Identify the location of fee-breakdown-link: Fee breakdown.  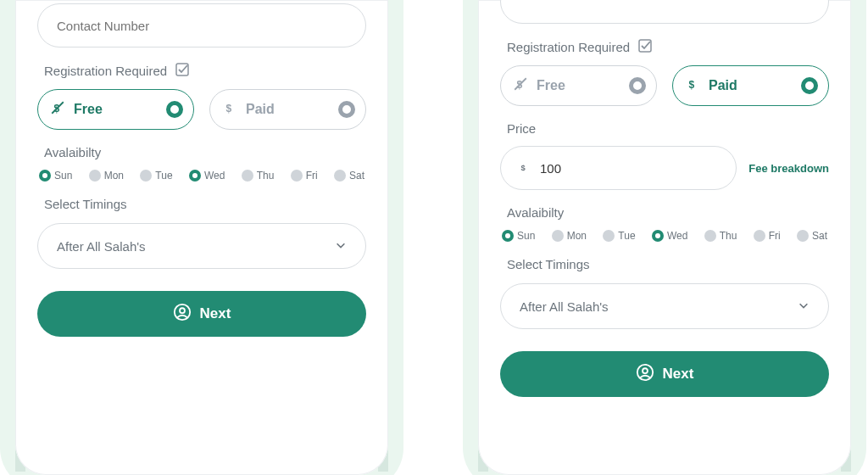
(788, 168).